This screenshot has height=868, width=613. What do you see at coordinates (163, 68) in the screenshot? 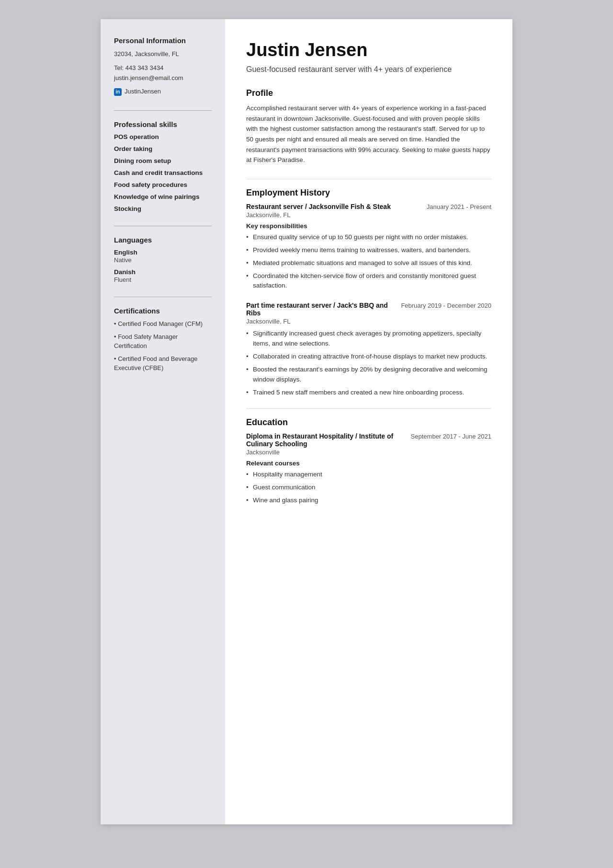
I see `personal-tel: Tel: 443 343 3434` at bounding box center [163, 68].